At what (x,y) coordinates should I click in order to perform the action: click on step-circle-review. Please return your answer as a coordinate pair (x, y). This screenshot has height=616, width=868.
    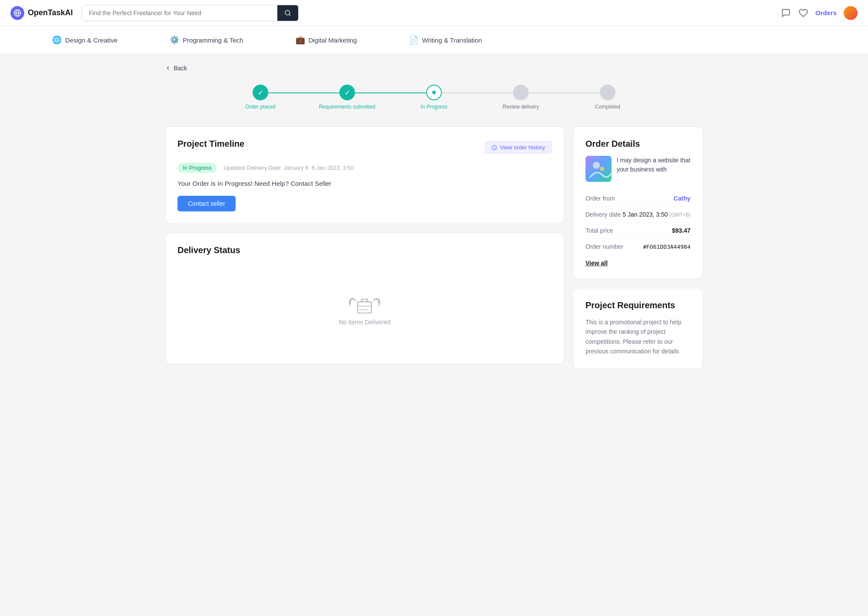
    Looking at the image, I should click on (521, 92).